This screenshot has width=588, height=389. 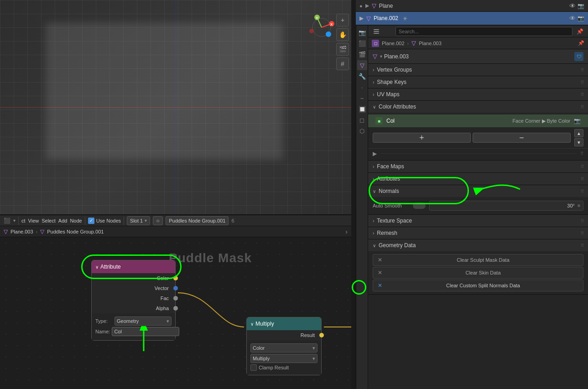 What do you see at coordinates (362, 87) in the screenshot?
I see `sidebar-icon-particles: ·` at bounding box center [362, 87].